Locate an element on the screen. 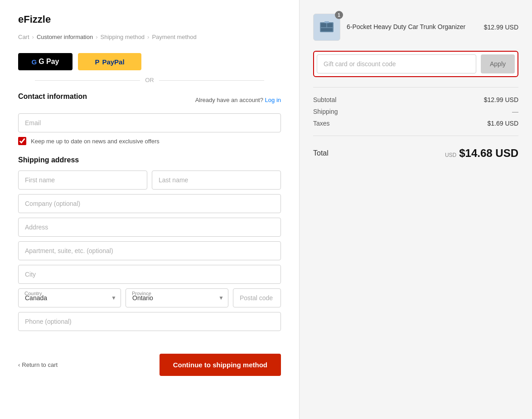 The height and width of the screenshot is (419, 532). login-prompt: Already have an account? Log in is located at coordinates (238, 100).